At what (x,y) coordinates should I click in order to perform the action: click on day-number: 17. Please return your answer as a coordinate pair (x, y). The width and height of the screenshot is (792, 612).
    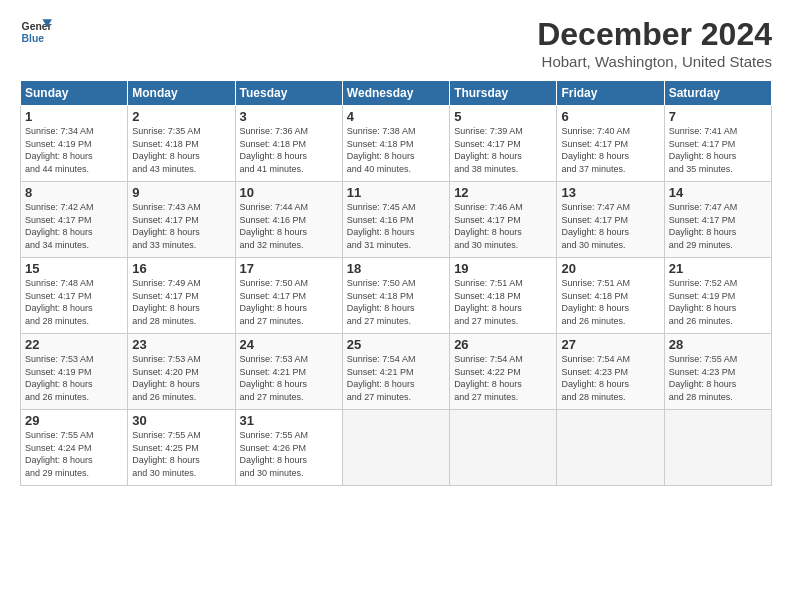
    Looking at the image, I should click on (289, 268).